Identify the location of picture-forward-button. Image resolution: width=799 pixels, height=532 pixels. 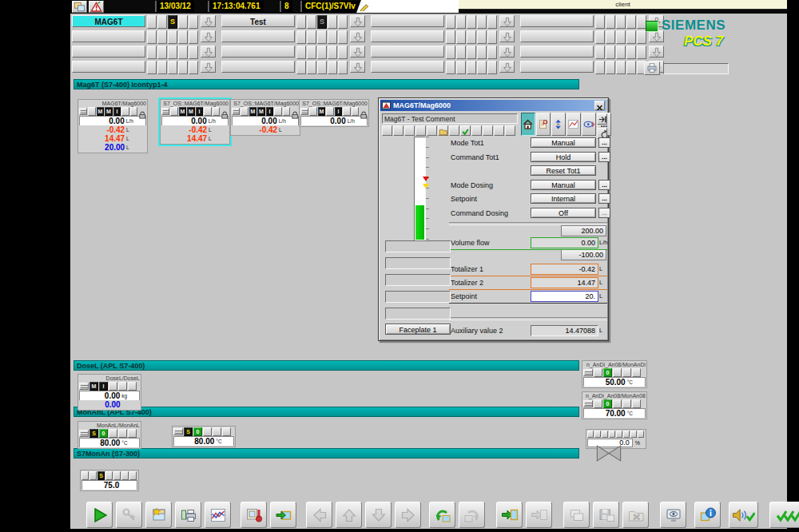
(471, 514).